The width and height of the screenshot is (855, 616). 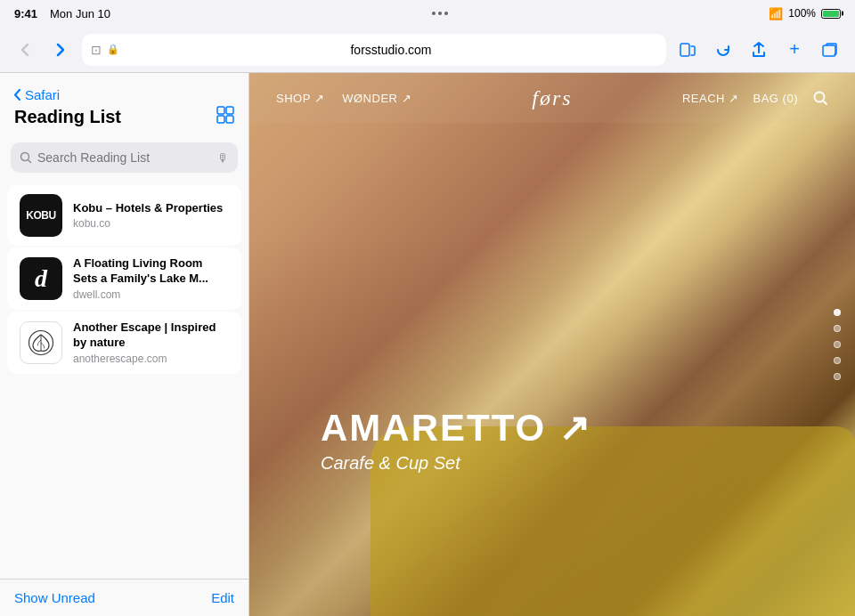 What do you see at coordinates (41, 279) in the screenshot?
I see `item-favicon-dwell: d` at bounding box center [41, 279].